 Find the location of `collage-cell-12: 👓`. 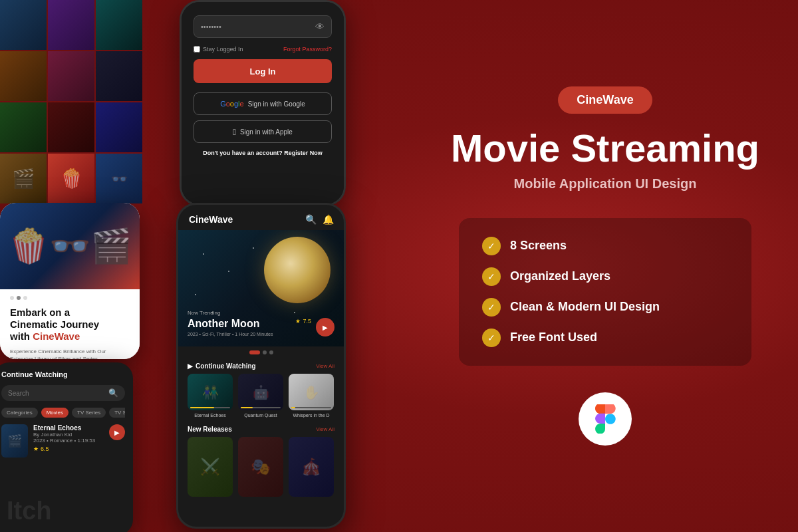

collage-cell-12: 👓 is located at coordinates (119, 178).